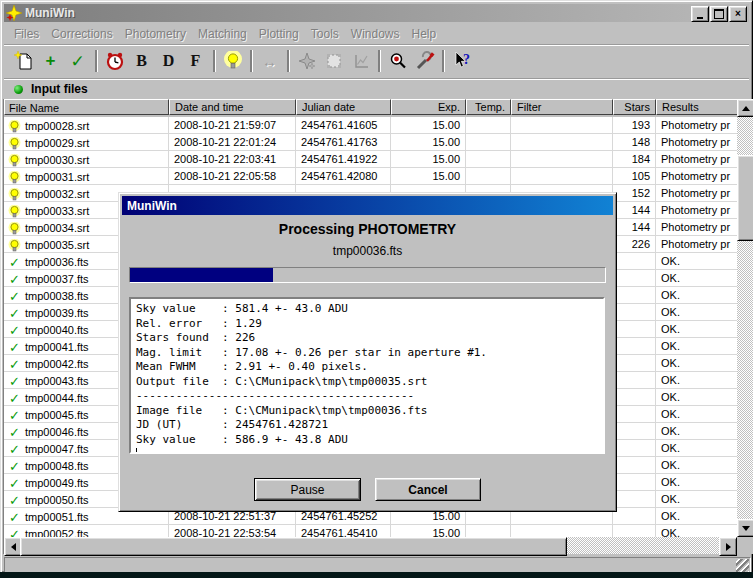 The width and height of the screenshot is (753, 578). Describe the element at coordinates (222, 34) in the screenshot. I see `menu-item: Matching` at that location.